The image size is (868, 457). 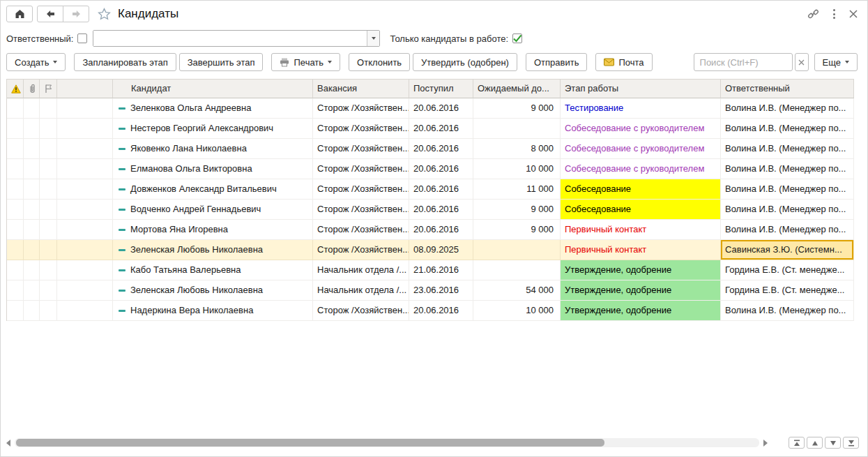 I want to click on header-attachment, so click(x=32, y=89).